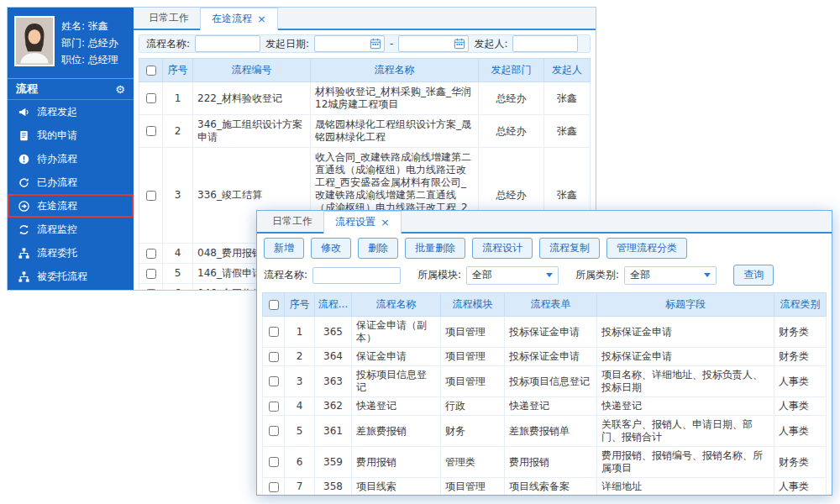  Describe the element at coordinates (120, 89) in the screenshot. I see `gear-icon: ⚙` at that location.